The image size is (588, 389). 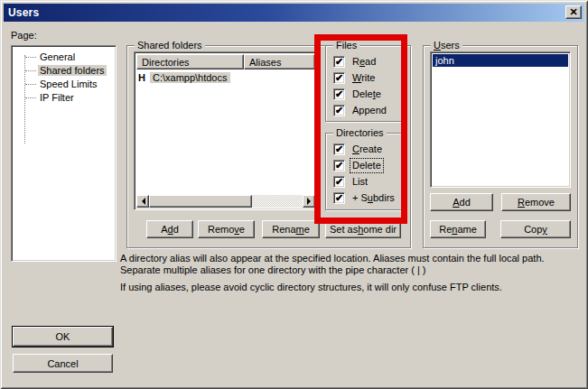 What do you see at coordinates (350, 276) in the screenshot?
I see `alias-notes: A directory alias will also appear at th…` at bounding box center [350, 276].